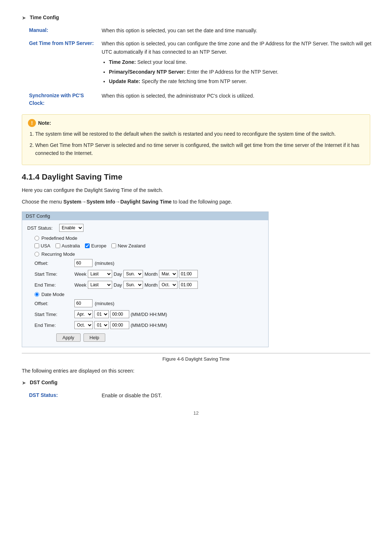 This screenshot has width=392, height=554. What do you see at coordinates (200, 149) in the screenshot?
I see `note-item-2: When Get Time from NTP Server is selecte…` at bounding box center [200, 149].